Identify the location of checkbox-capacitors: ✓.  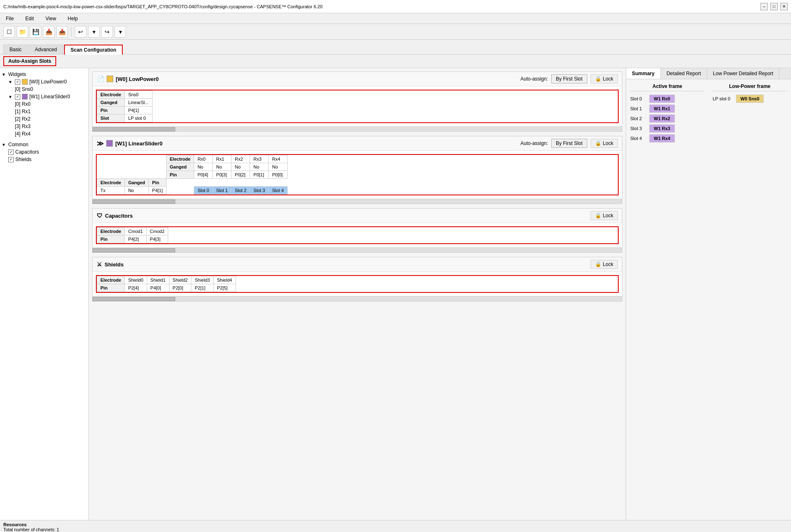
(11, 152).